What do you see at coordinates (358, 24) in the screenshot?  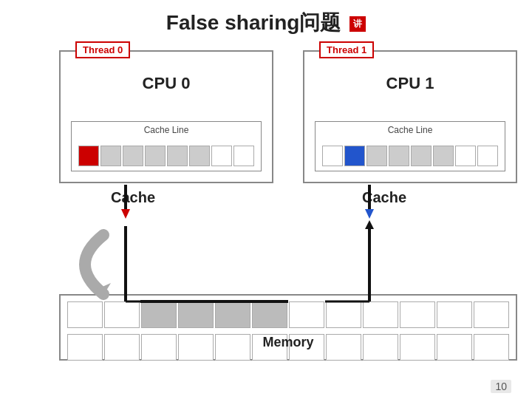 I see `title-badge: 讲` at bounding box center [358, 24].